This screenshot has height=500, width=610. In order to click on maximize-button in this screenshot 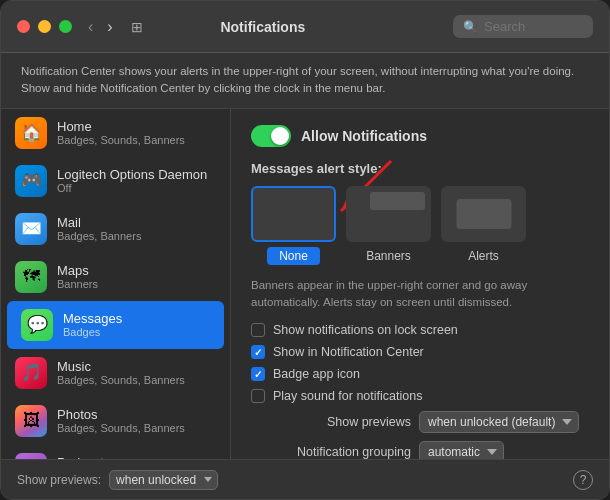, I will do `click(66, 26)`.